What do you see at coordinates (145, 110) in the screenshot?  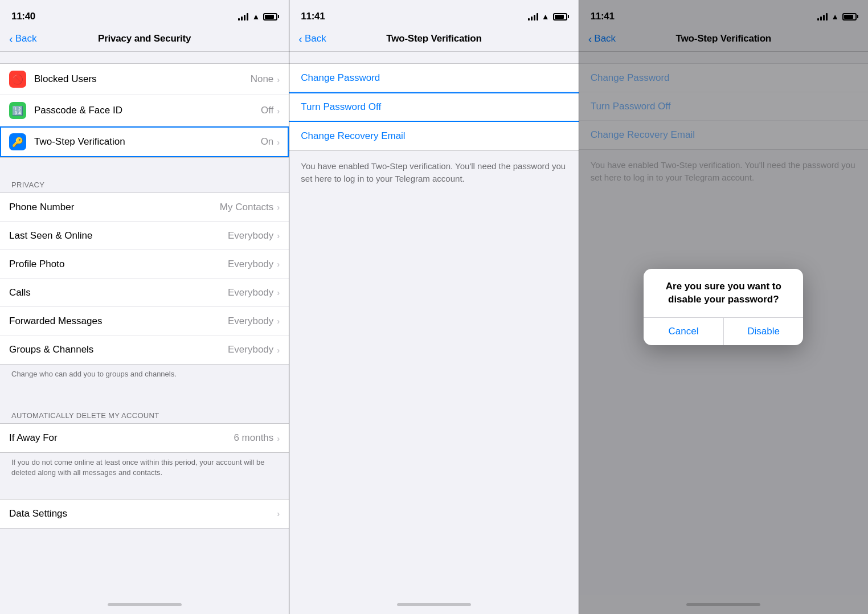 I see `security-group: 🚫 Blocked Users None › 🔢 Passcode & Face…` at bounding box center [145, 110].